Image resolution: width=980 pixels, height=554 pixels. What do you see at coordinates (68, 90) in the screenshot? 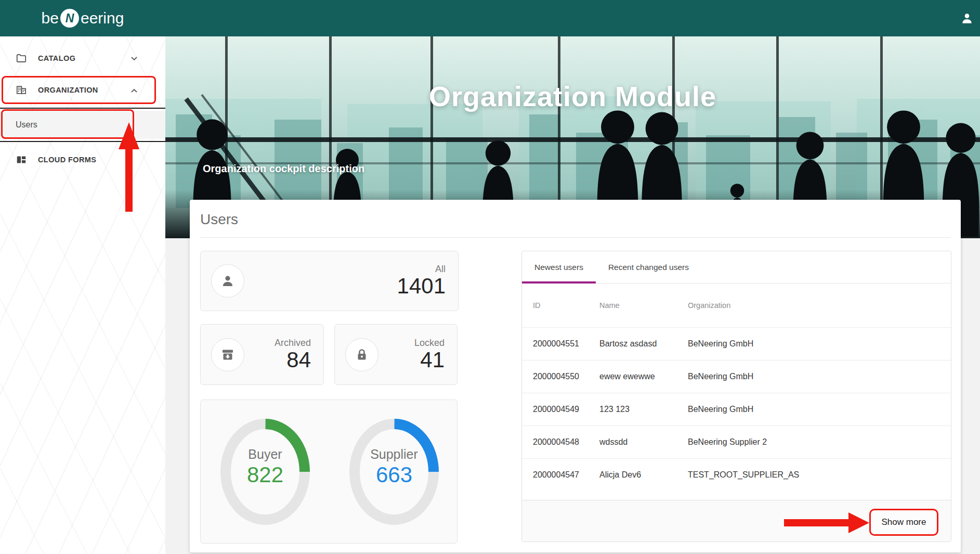
I see `sidebar-item-label: ORGANIZATION` at bounding box center [68, 90].